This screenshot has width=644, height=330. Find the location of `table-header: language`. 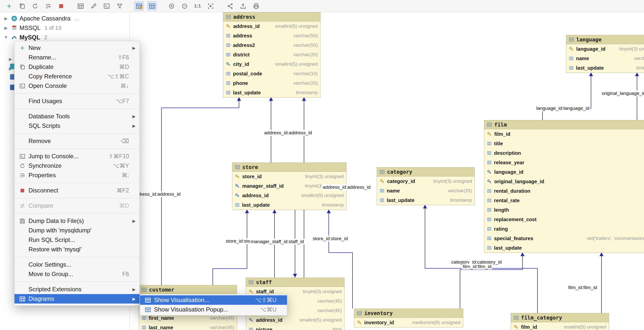

table-header: language is located at coordinates (605, 40).